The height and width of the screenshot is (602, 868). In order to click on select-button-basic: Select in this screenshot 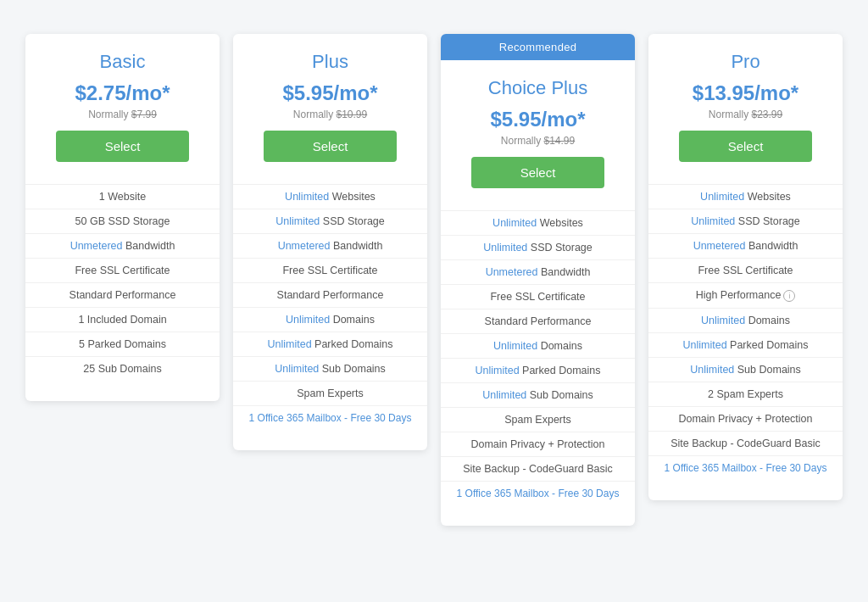, I will do `click(123, 146)`.